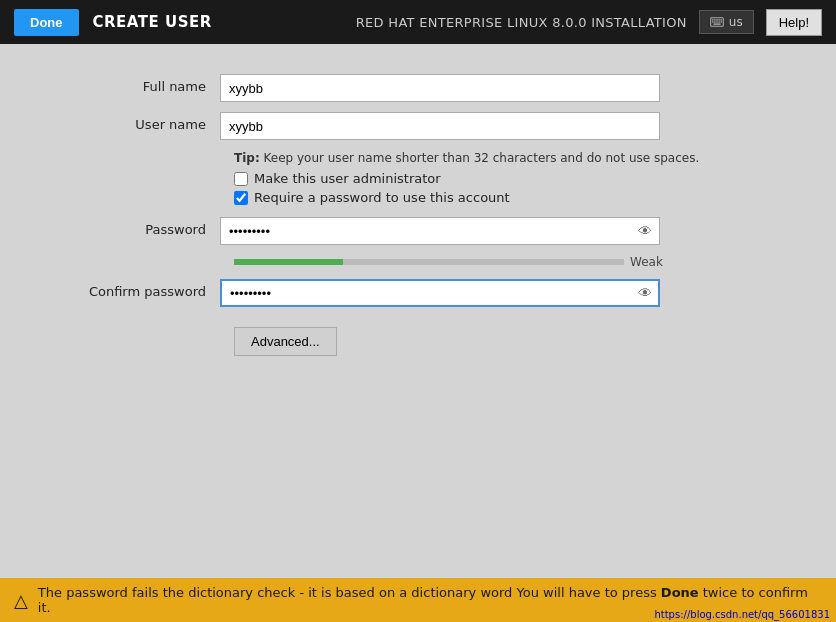  Describe the element at coordinates (498, 126) in the screenshot. I see `username-input-area` at that location.